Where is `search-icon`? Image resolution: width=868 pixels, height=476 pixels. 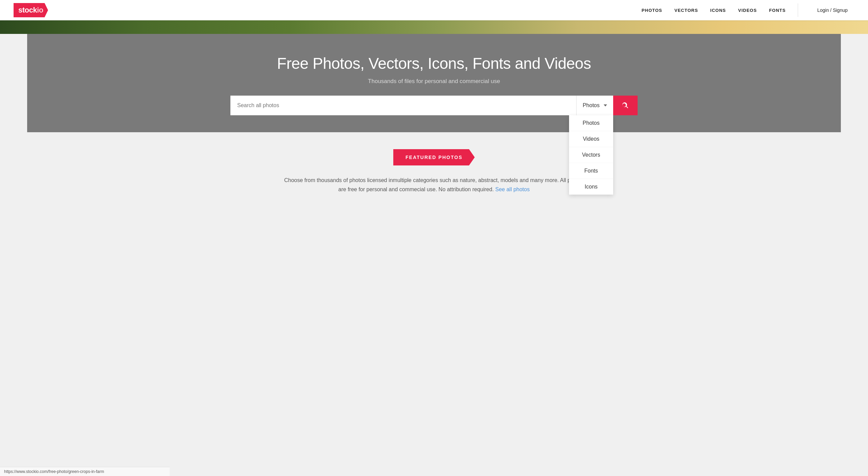 search-icon is located at coordinates (625, 105).